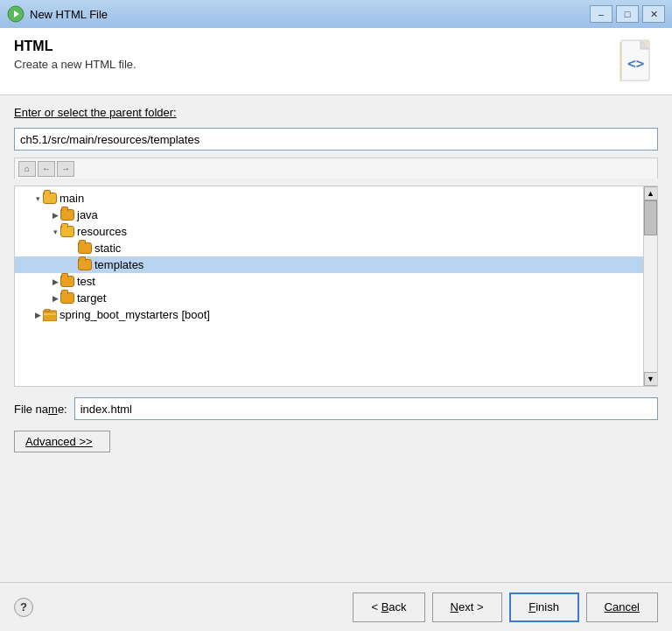 The image size is (672, 631). Describe the element at coordinates (627, 14) in the screenshot. I see `window-controls: – □ ✕` at that location.